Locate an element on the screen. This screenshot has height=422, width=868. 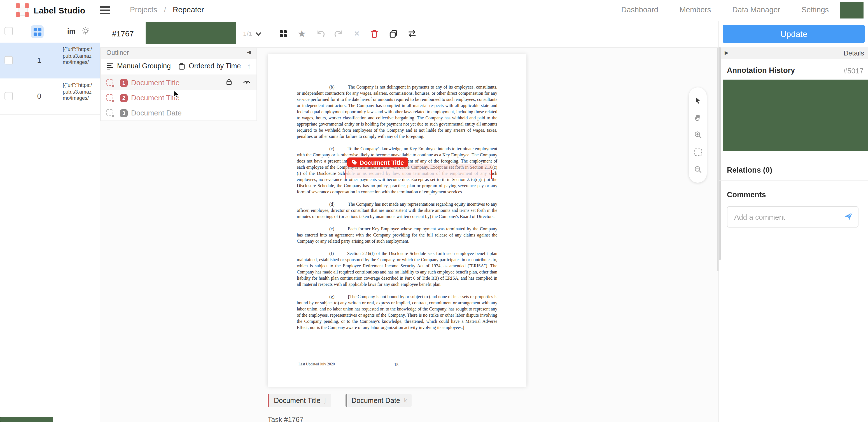
region-item-3: 3 Document Date is located at coordinates (179, 113).